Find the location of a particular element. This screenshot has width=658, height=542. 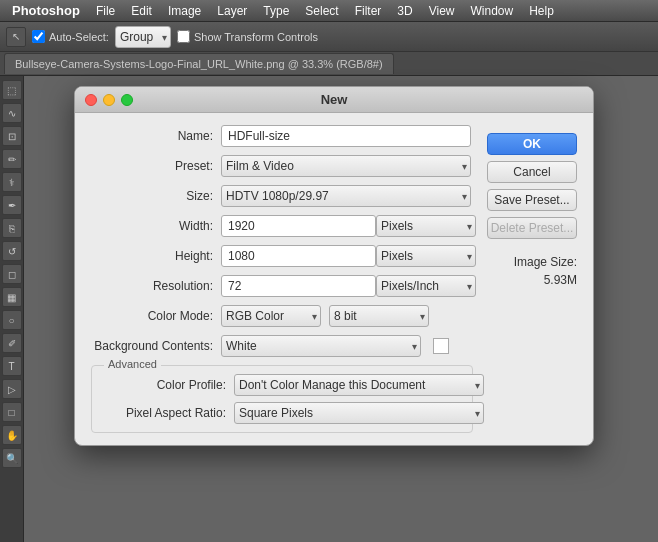

height-input is located at coordinates (298, 256).